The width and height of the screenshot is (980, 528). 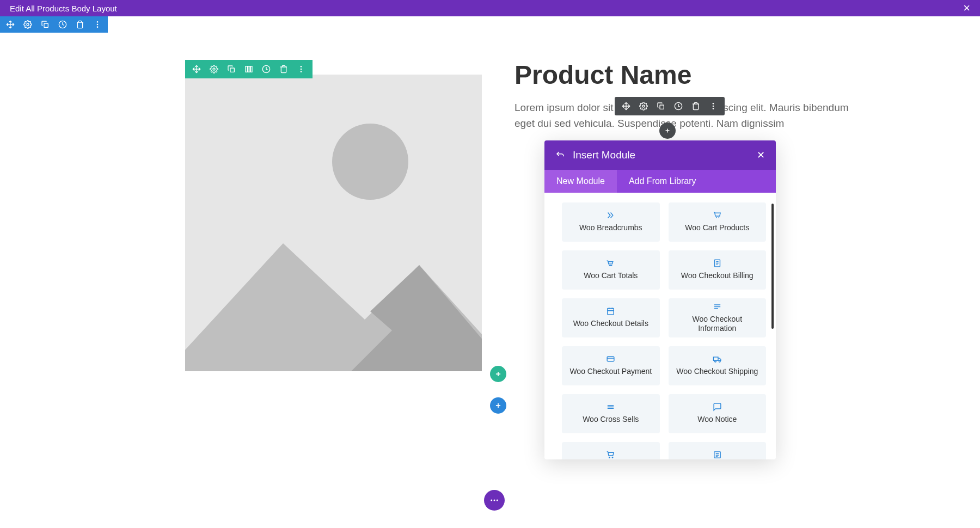 What do you see at coordinates (611, 222) in the screenshot?
I see `module-woo-breadcrumbs: Woo Breadcrumbs` at bounding box center [611, 222].